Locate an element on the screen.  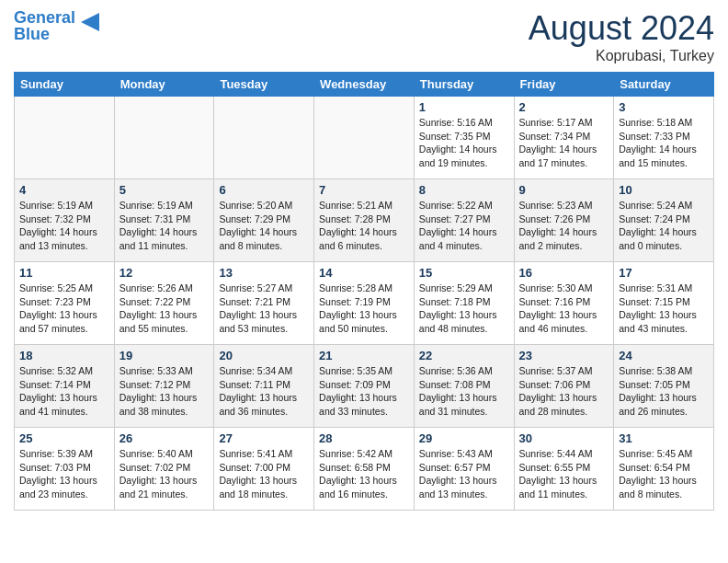
cell-line: Sunset: 7:14 PM is located at coordinates (64, 385).